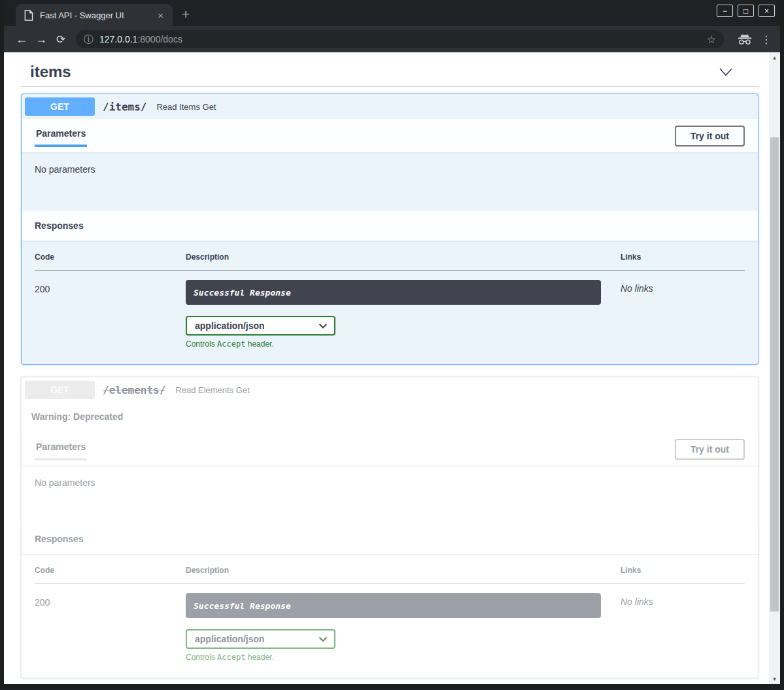 Image resolution: width=784 pixels, height=690 pixels. I want to click on close-window-button: ×, so click(766, 10).